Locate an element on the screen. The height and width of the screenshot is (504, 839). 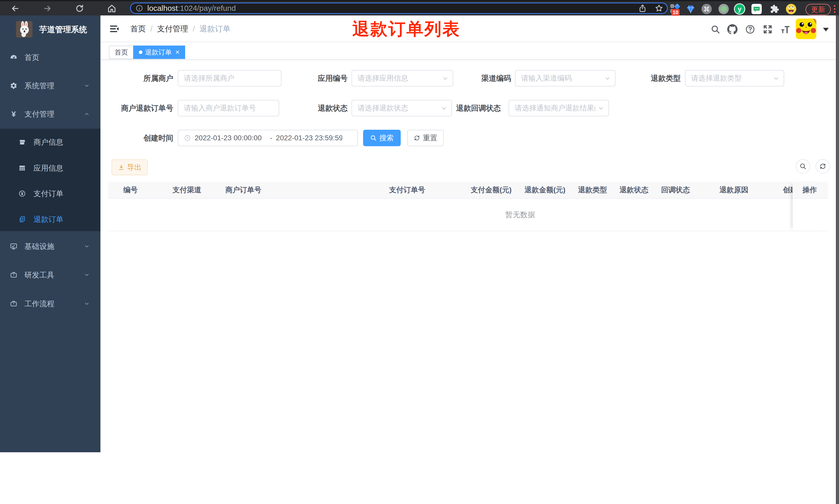
reset-button: 重置 is located at coordinates (425, 138).